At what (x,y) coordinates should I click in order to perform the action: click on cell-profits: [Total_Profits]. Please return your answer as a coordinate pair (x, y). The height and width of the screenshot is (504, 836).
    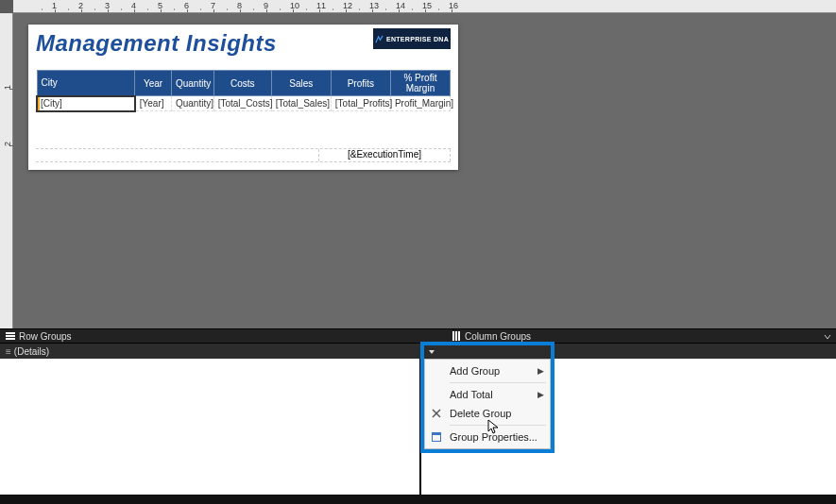
    Looking at the image, I should click on (361, 104).